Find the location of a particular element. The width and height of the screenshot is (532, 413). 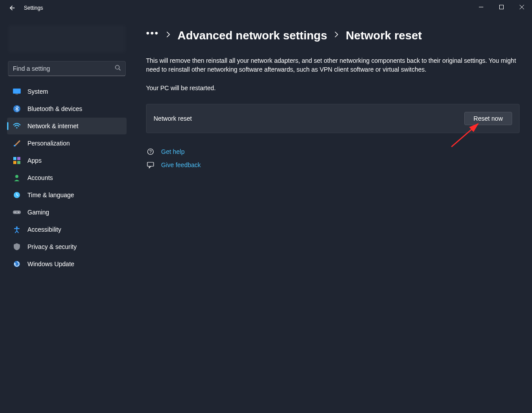

minimize-button is located at coordinates (481, 7).